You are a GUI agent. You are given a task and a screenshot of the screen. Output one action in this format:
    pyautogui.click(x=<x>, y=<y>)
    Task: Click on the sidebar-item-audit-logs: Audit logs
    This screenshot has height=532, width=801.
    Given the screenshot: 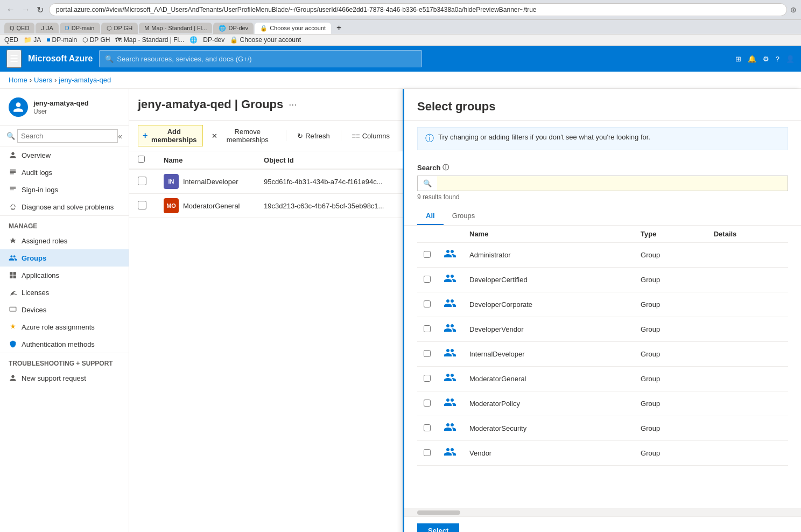 What is the action you would take?
    pyautogui.click(x=65, y=172)
    